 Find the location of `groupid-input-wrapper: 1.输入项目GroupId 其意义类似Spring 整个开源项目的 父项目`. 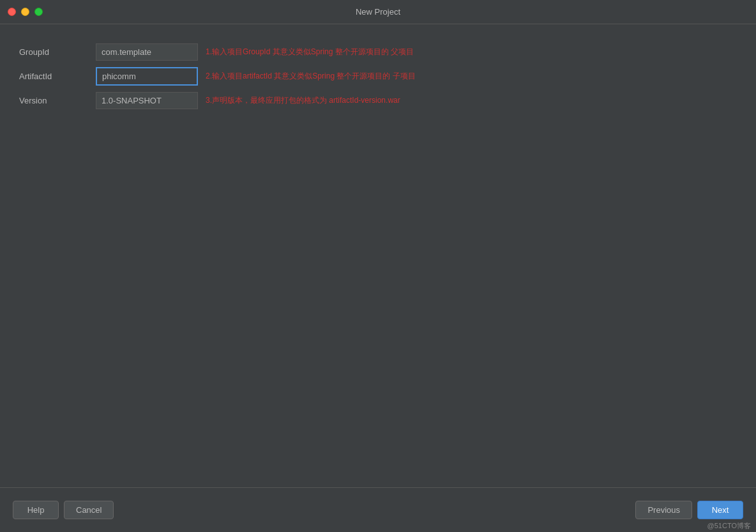

groupid-input-wrapper: 1.输入项目GroupId 其意义类似Spring 整个开源项目的 父项目 is located at coordinates (416, 52).